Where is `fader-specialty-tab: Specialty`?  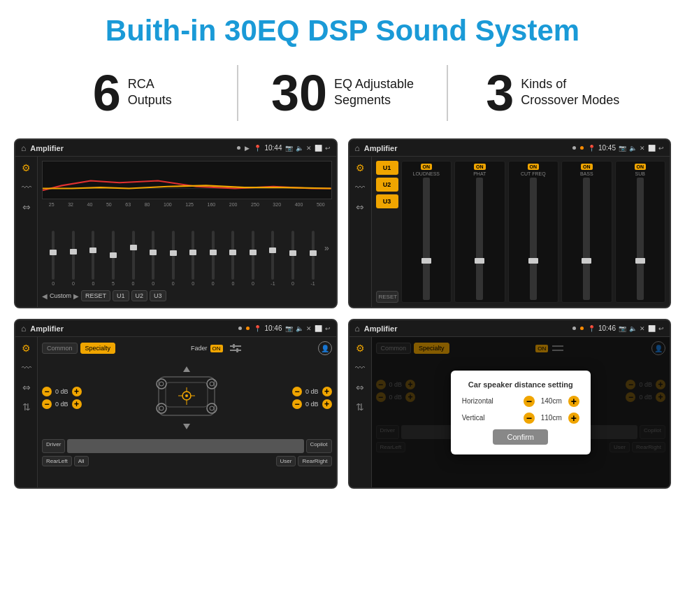
fader-specialty-tab: Specialty is located at coordinates (98, 348).